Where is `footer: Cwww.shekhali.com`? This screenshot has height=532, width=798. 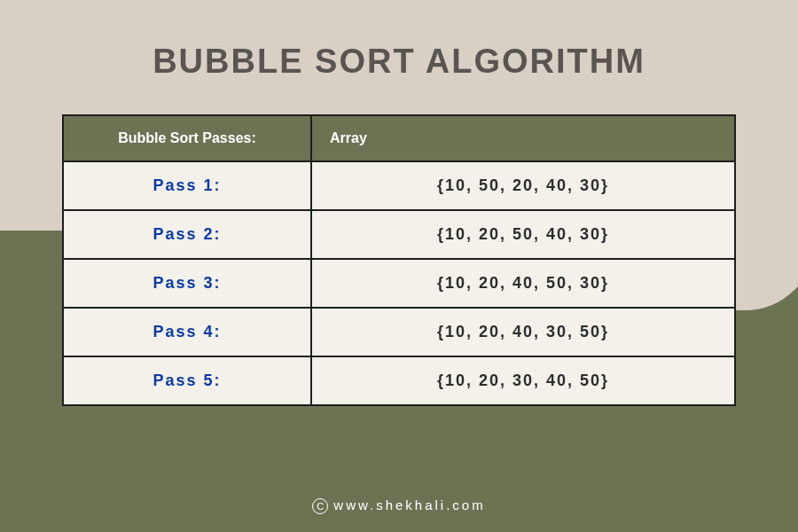 footer: Cwww.shekhali.com is located at coordinates (399, 505).